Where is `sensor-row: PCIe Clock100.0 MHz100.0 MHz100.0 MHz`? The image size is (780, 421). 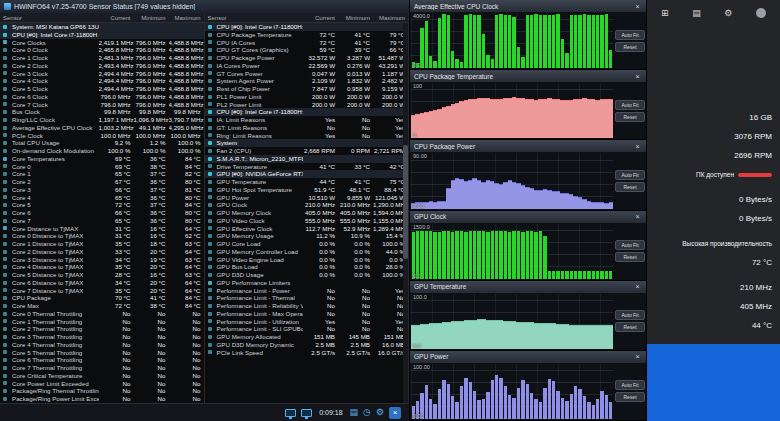
sensor-row: PCIe Clock100.0 MHz100.0 MHz100.0 MHz is located at coordinates (102, 136).